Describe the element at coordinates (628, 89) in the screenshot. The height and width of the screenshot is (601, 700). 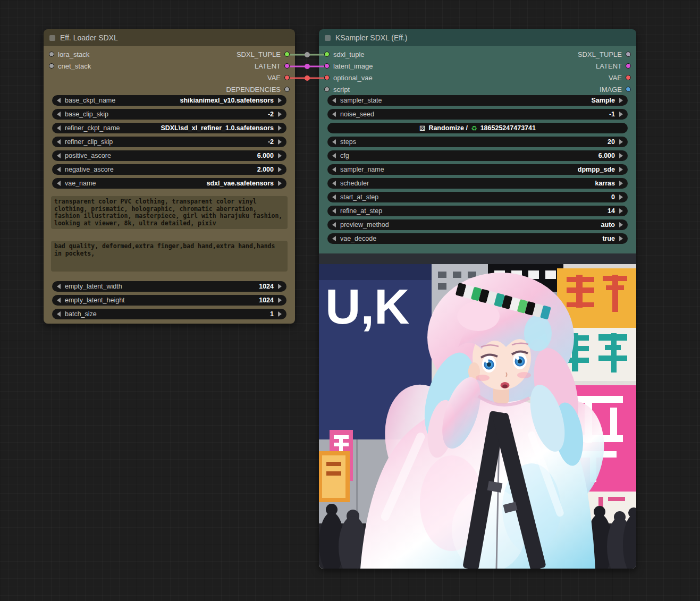
I see `slot-dot-image-out` at that location.